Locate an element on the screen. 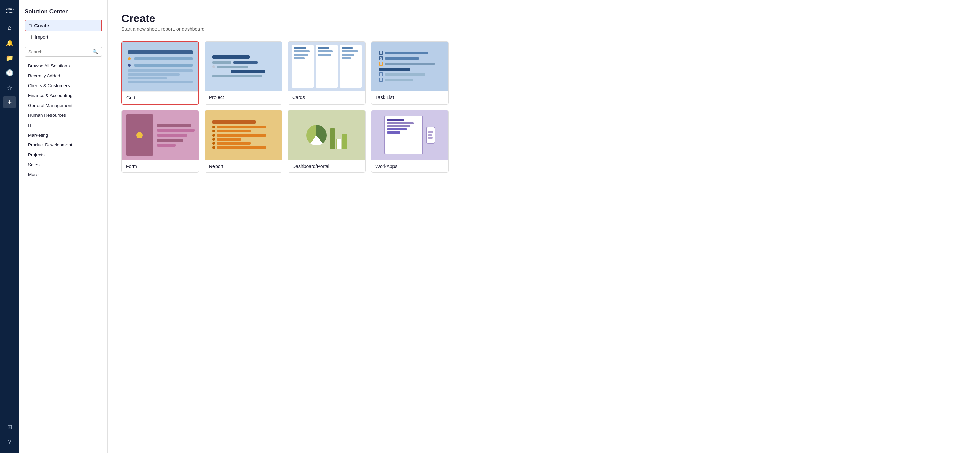  sidebar-item-hr: Human Resources is located at coordinates (63, 115).